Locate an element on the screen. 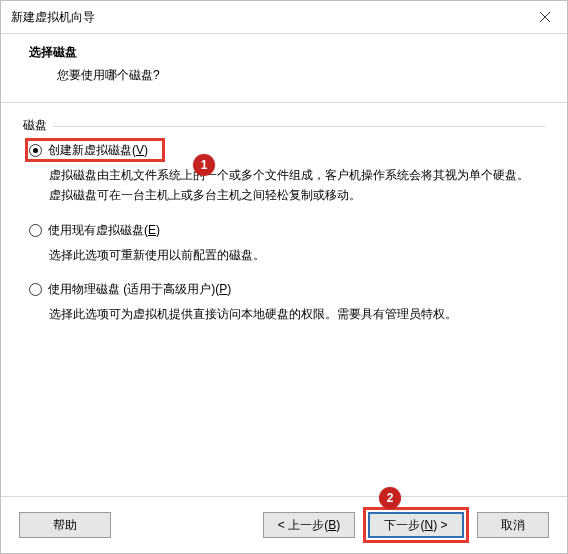 The height and width of the screenshot is (554, 568). next-button: 下一步(N) > is located at coordinates (416, 525).